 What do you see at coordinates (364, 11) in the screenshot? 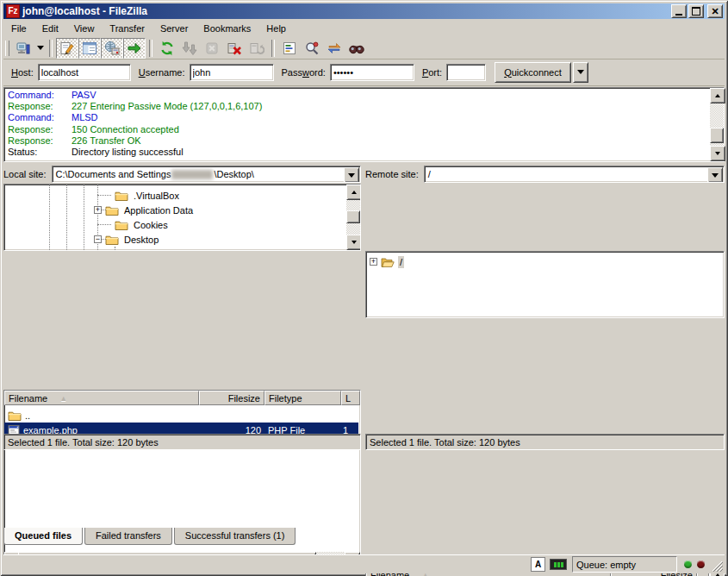
I see `title-bar: Fz john@localhost - FileZilla ✕` at bounding box center [364, 11].